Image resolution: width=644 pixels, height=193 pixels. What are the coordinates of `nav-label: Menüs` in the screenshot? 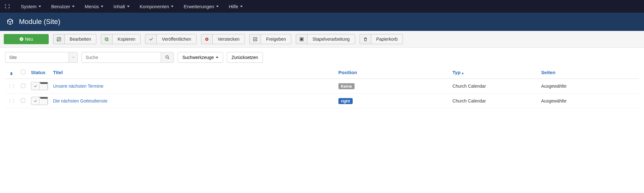 It's located at (92, 6).